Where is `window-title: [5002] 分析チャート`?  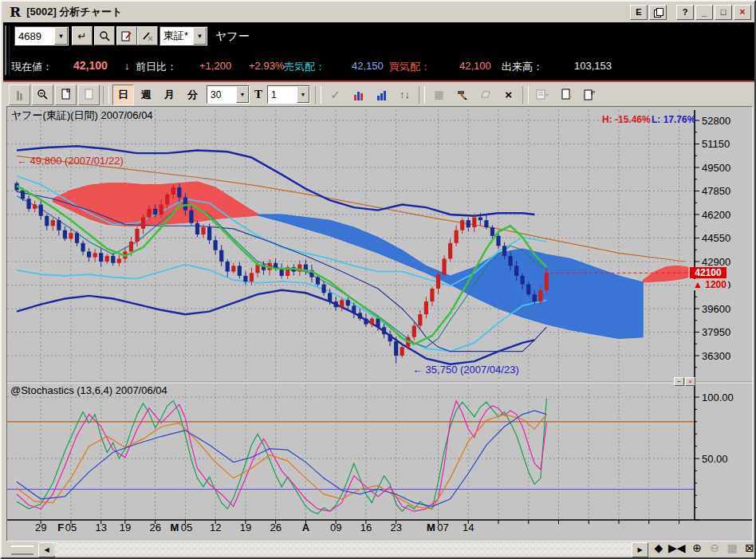 window-title: [5002] 分析チャート is located at coordinates (74, 12).